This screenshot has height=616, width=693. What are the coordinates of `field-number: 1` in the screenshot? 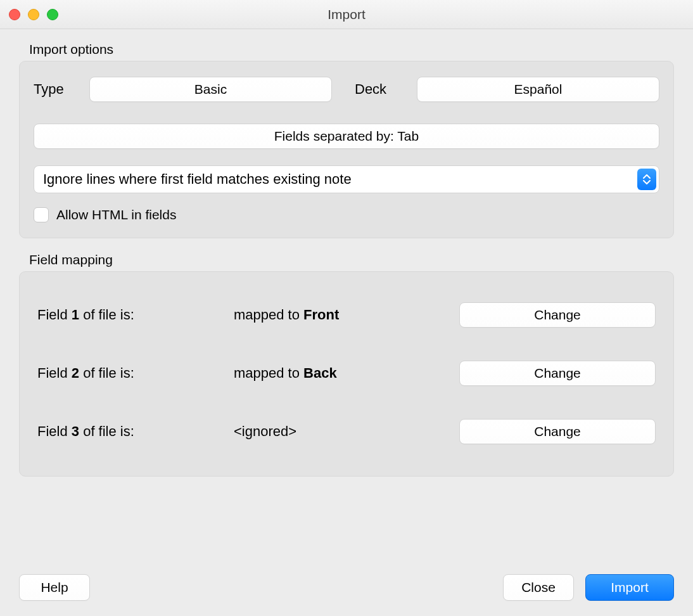 It's located at (75, 314).